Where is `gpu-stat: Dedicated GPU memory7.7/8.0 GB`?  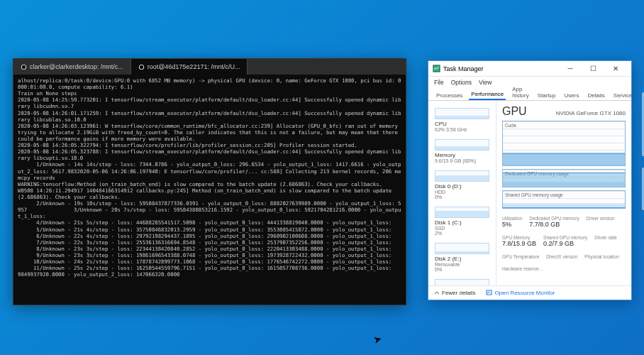 gpu-stat: Dedicated GPU memory7.7/8.0 GB is located at coordinates (554, 222).